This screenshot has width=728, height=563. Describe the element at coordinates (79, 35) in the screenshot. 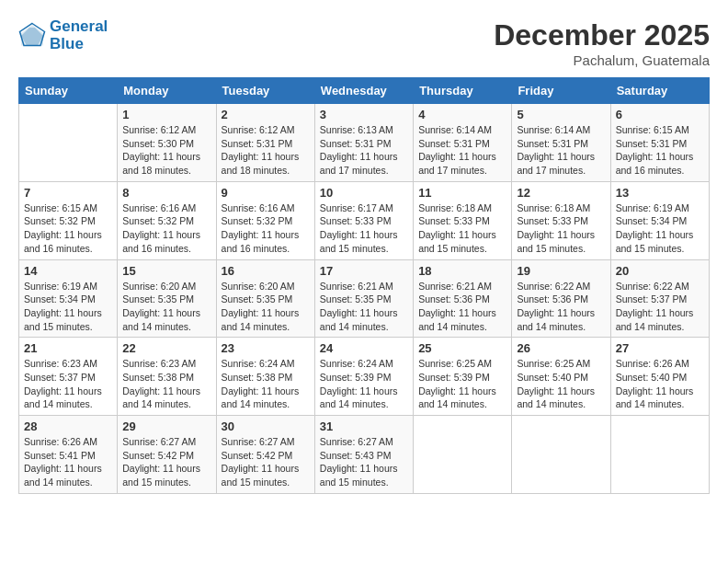

I see `logo-text: General Blue` at that location.